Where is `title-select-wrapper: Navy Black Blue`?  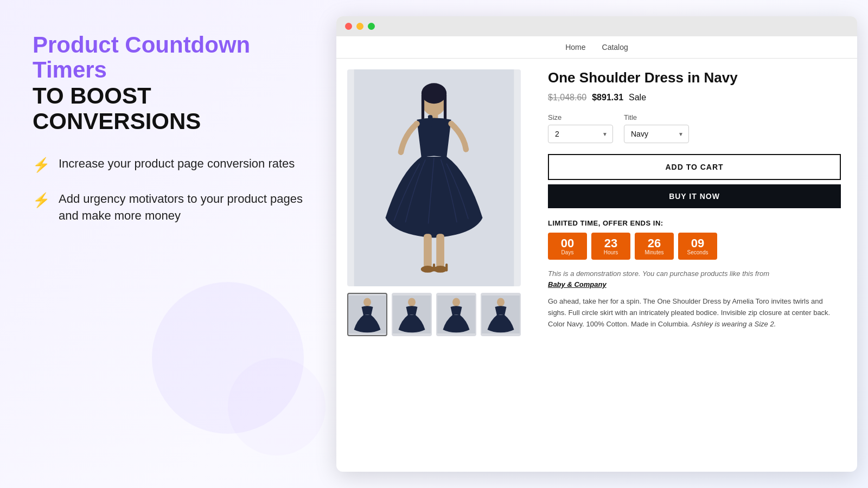
title-select-wrapper: Navy Black Blue is located at coordinates (656, 134).